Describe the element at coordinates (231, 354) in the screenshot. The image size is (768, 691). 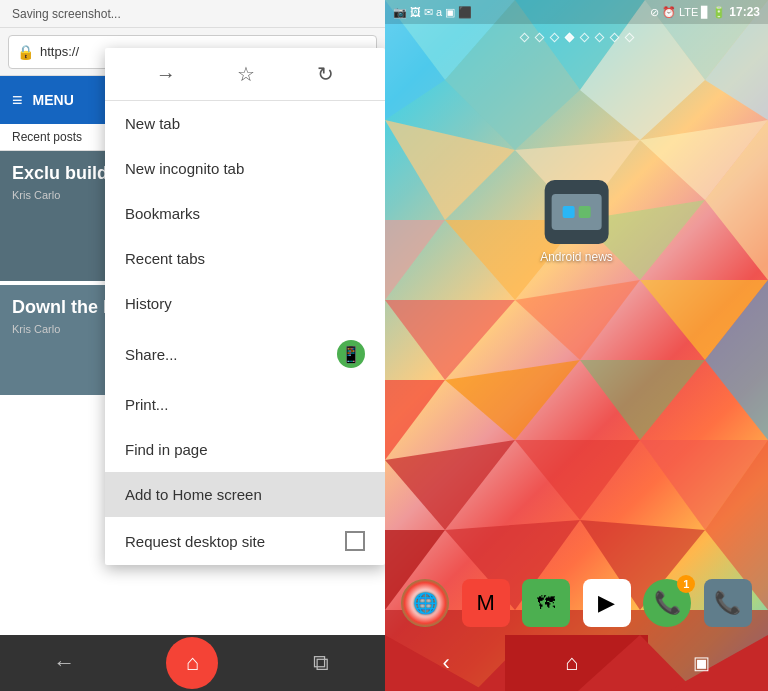
I see `share-label: Share...` at that location.